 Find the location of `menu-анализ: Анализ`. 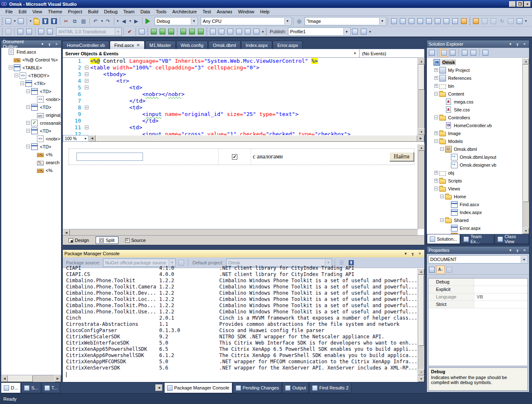

menu-анализ: Анализ is located at coordinates (224, 12).